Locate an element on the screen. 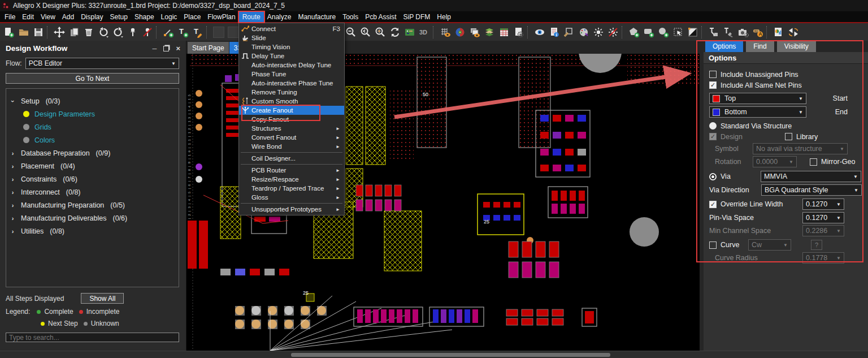  menu-item-auto-delay-tune: Auto-interactive Delay Tune is located at coordinates (292, 65).